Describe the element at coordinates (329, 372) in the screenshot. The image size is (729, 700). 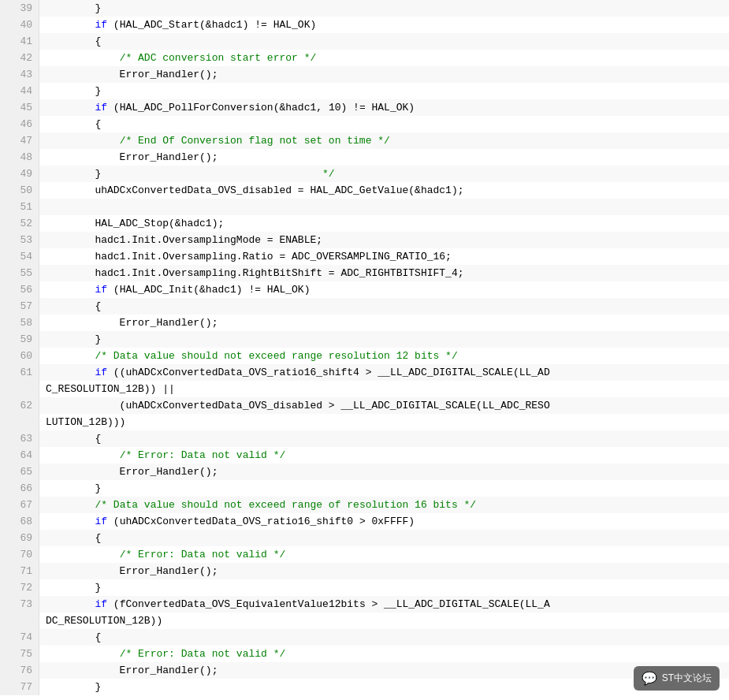
I see `token: ((uhADCxConvertedData_OVS_ratio16_shift4…` at that location.